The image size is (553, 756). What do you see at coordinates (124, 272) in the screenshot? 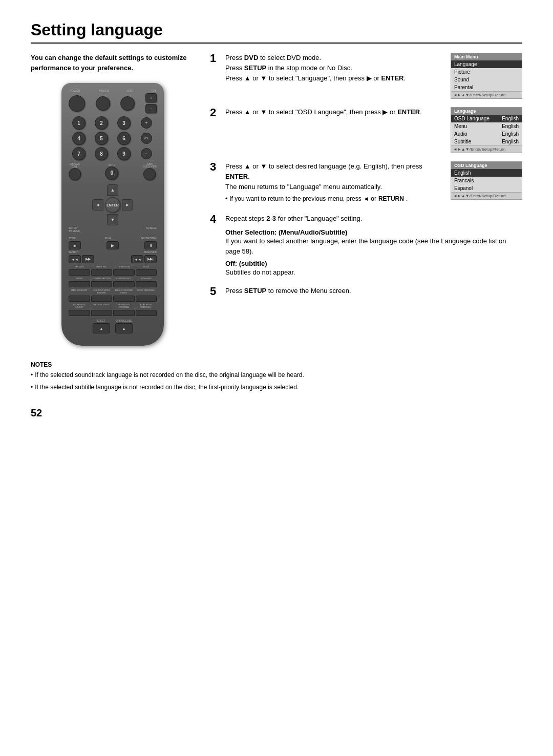
I see `tv-monitor-button` at bounding box center [124, 272].